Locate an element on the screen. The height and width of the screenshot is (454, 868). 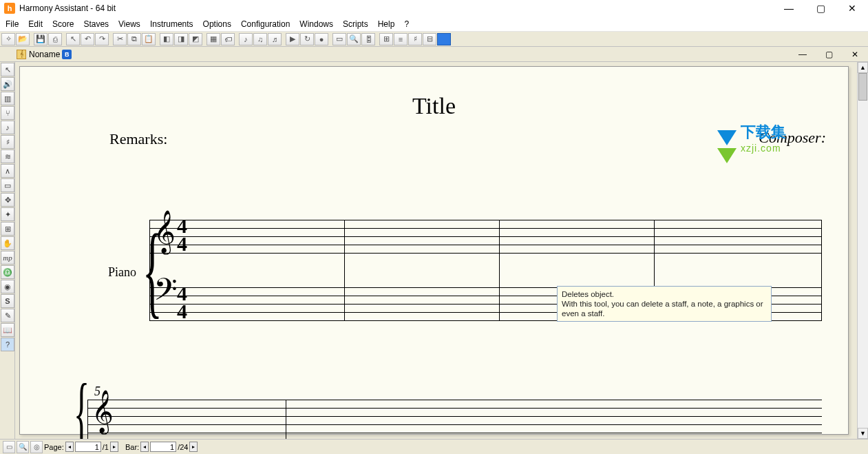
tool-drag-icon: ✥ is located at coordinates (8, 200).